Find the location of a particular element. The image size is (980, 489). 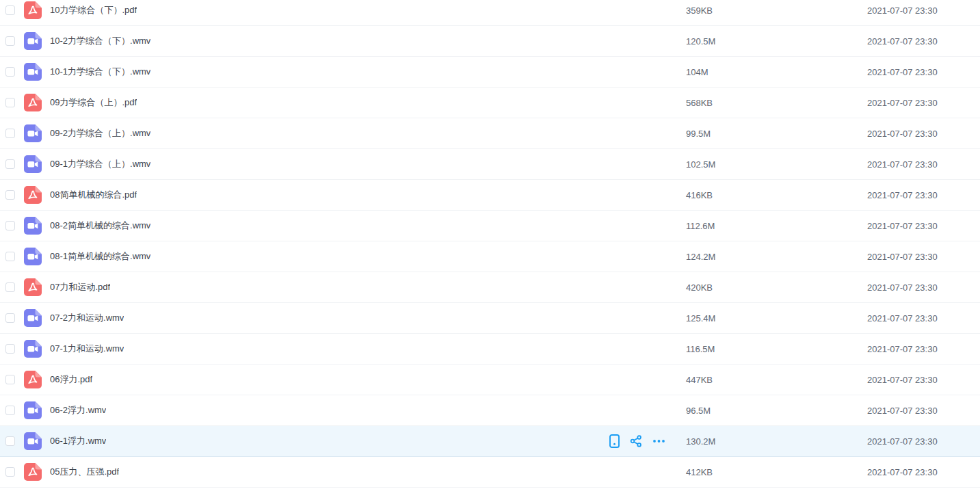

file-row: 10-2力学综合（下）.wmv is located at coordinates (490, 41).